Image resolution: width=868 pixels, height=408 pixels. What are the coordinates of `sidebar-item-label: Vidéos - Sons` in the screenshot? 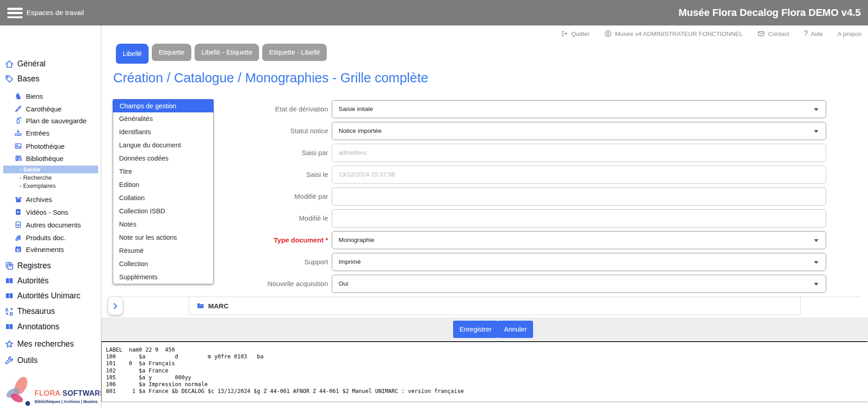 It's located at (47, 212).